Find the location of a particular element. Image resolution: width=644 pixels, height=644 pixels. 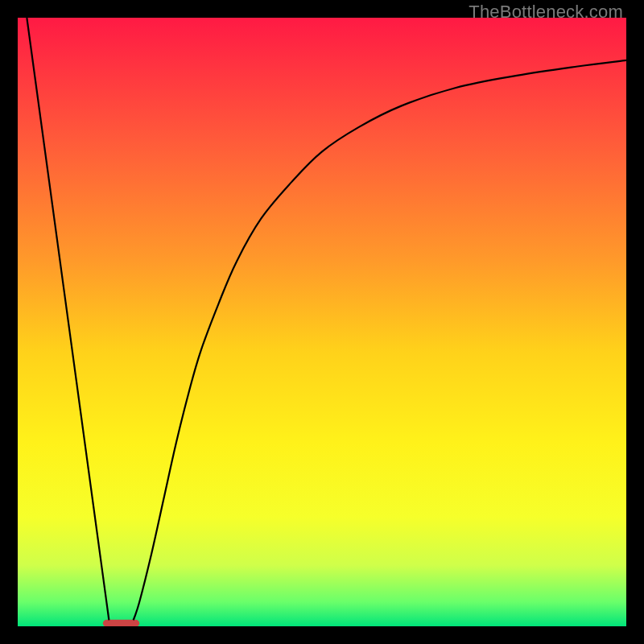

watermark-text: TheBottleneck.com is located at coordinates (546, 12).